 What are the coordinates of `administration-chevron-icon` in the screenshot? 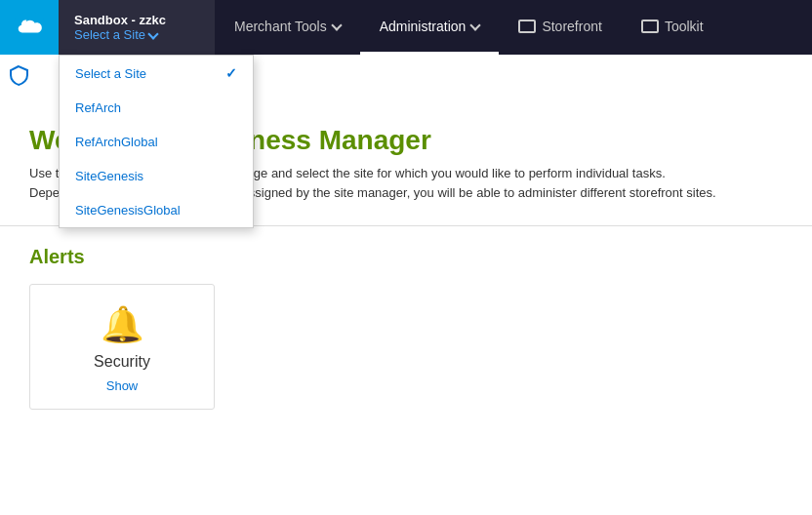 It's located at (476, 25).